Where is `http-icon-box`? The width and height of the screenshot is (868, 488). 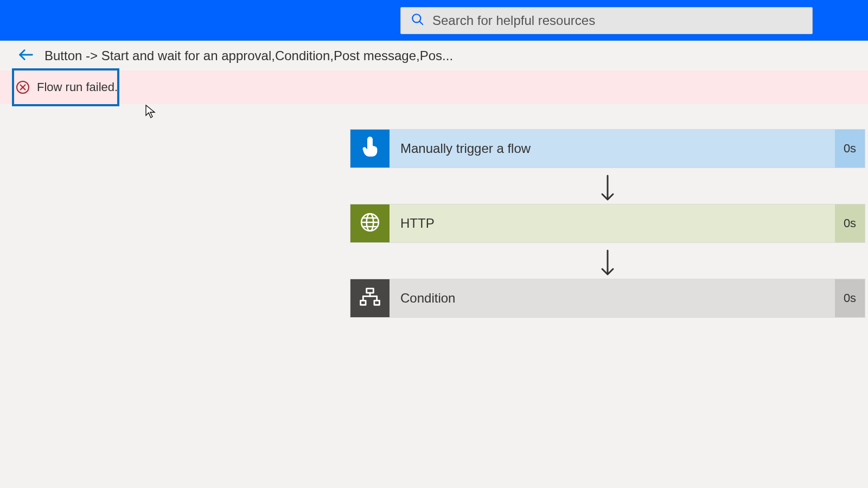
http-icon-box is located at coordinates (370, 223).